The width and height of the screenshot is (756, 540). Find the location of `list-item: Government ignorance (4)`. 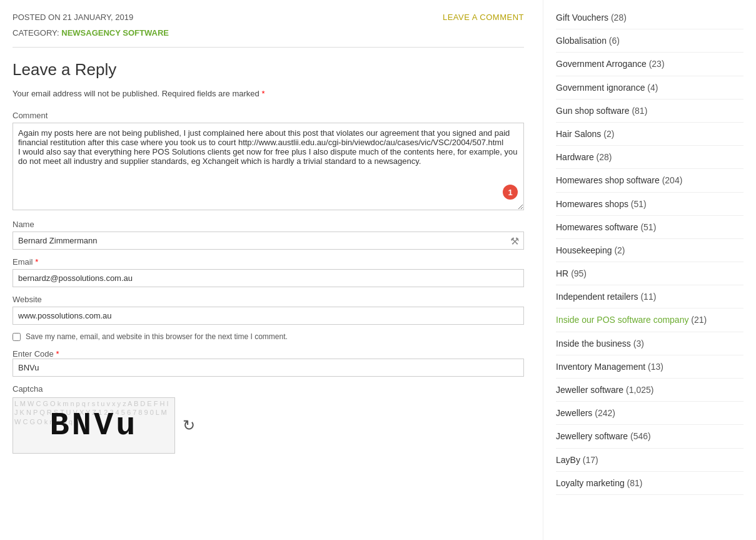

list-item: Government ignorance (4) is located at coordinates (650, 88).